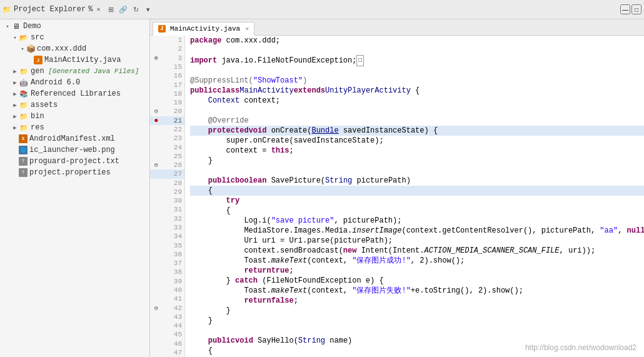 Image resolution: width=644 pixels, height=357 pixels. What do you see at coordinates (38, 71) in the screenshot?
I see `sidebar-label-gen: gen` at bounding box center [38, 71].